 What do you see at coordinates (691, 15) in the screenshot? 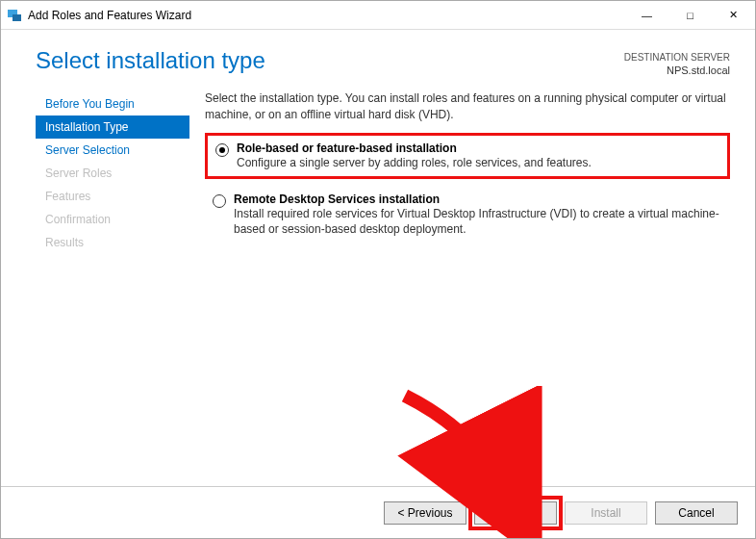
I see `window-controls: ― □ ✕` at bounding box center [691, 15].